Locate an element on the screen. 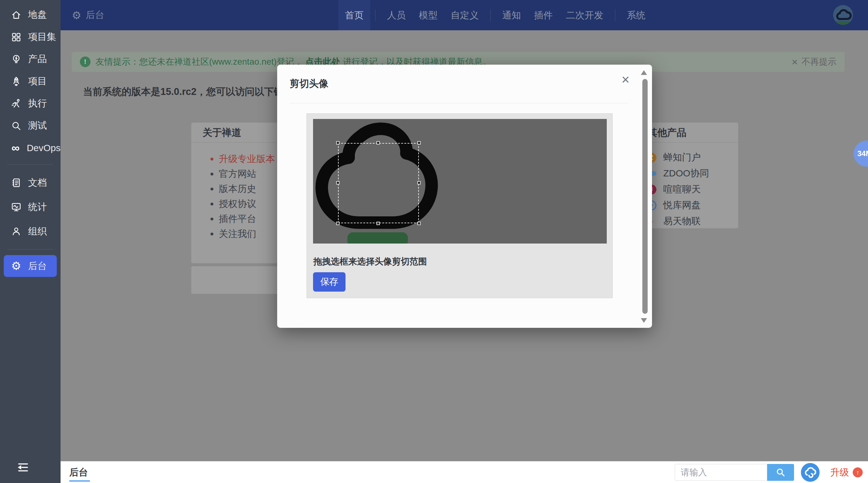 The image size is (868, 483). navbar-admin-label: 后台 is located at coordinates (95, 15).